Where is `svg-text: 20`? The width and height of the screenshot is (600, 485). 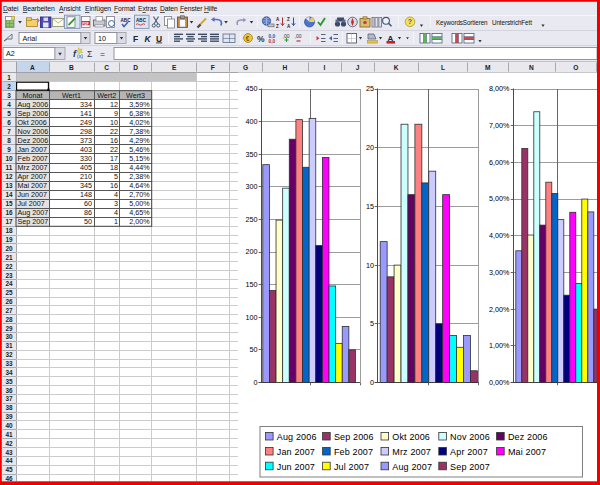
svg-text: 20 is located at coordinates (370, 148).